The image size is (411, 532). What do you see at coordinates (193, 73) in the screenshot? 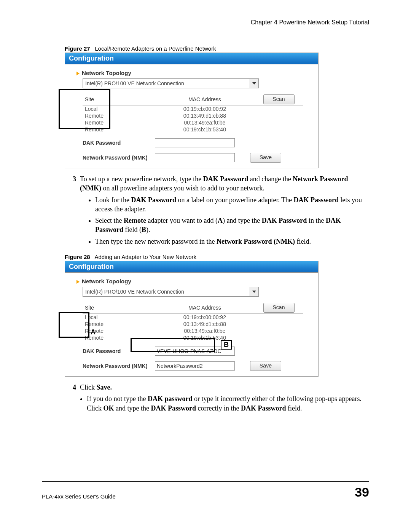
I see `section-network-topology-27: Network Topology` at bounding box center [193, 73].